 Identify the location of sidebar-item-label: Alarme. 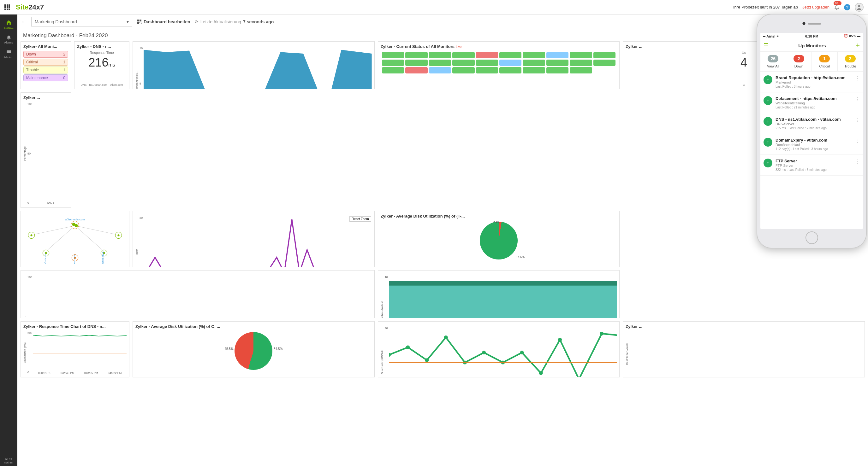
(9, 42).